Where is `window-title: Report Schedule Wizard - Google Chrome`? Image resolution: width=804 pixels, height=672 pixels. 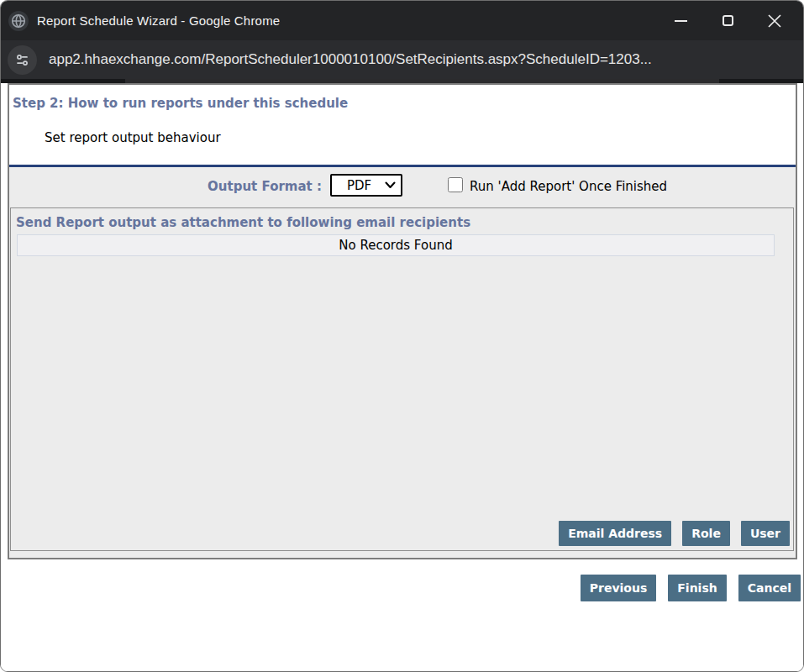
window-title: Report Schedule Wizard - Google Chrome is located at coordinates (158, 20).